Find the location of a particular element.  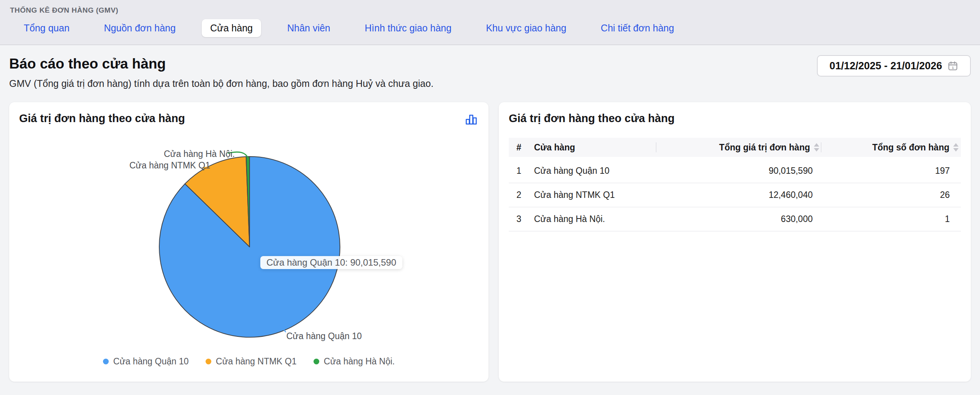

page-subtitle: GMV (Tổng giá trị đơn hàng) tính dựa trê… is located at coordinates (490, 83).